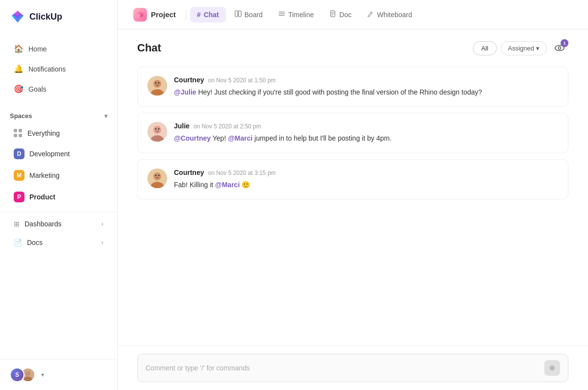 The height and width of the screenshot is (390, 588). Describe the element at coordinates (59, 17) in the screenshot. I see `logo: ClickUp` at that location.